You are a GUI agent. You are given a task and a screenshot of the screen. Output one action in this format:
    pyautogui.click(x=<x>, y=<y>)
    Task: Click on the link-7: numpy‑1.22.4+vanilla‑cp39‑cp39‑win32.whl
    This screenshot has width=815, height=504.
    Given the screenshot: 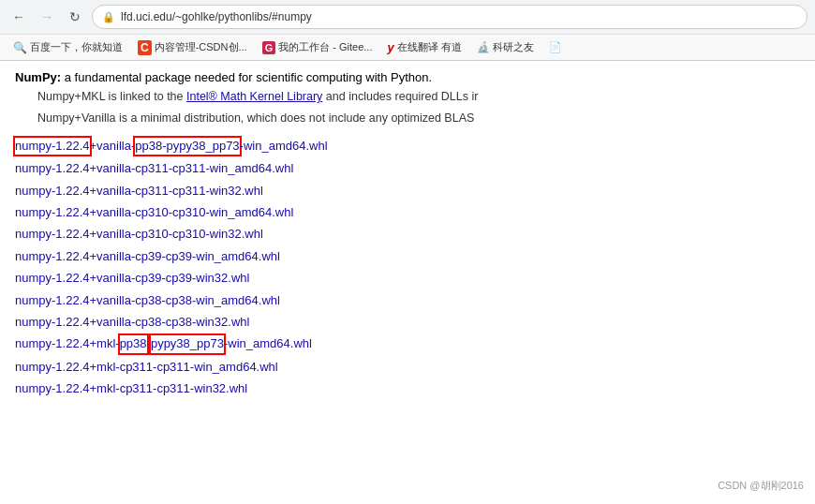 What is the action you would take?
    pyautogui.click(x=408, y=277)
    